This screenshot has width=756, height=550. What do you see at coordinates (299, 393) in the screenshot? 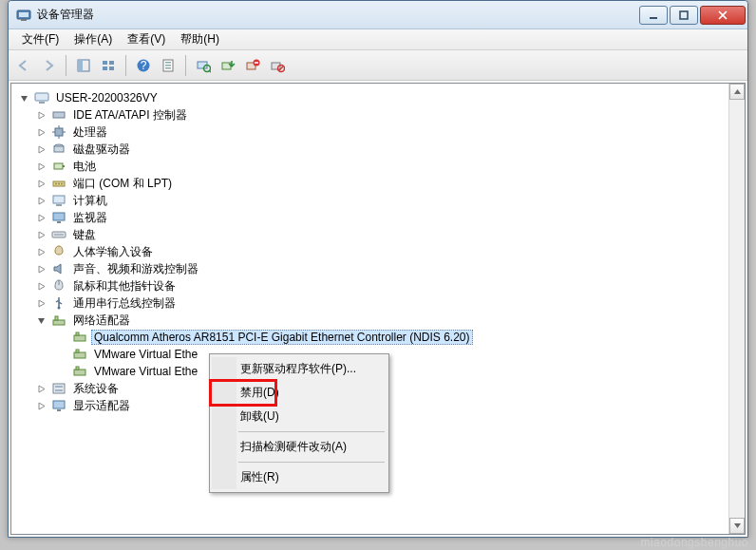
I see `context-menu-item: 禁用(D)` at bounding box center [299, 393].